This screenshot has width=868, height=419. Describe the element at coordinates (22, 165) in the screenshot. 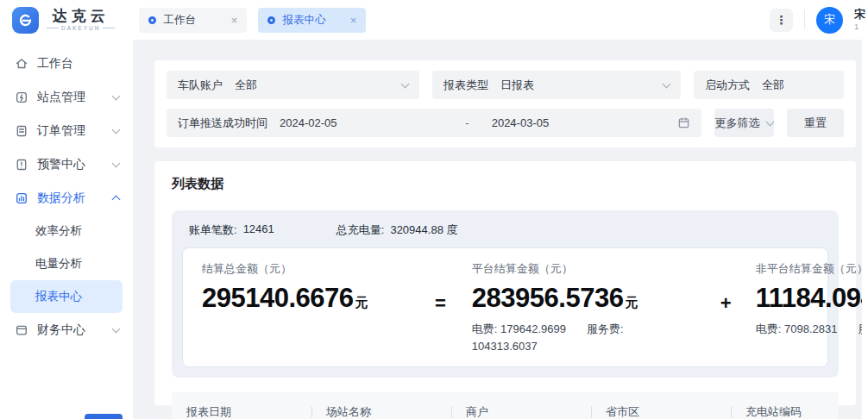

I see `alert-icon` at that location.